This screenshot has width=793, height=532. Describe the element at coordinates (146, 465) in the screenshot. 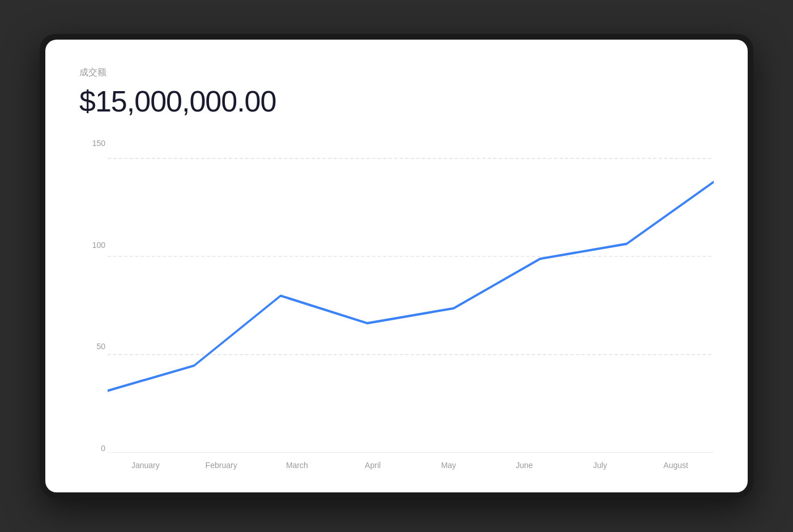

I see `x-label-jan: January` at that location.